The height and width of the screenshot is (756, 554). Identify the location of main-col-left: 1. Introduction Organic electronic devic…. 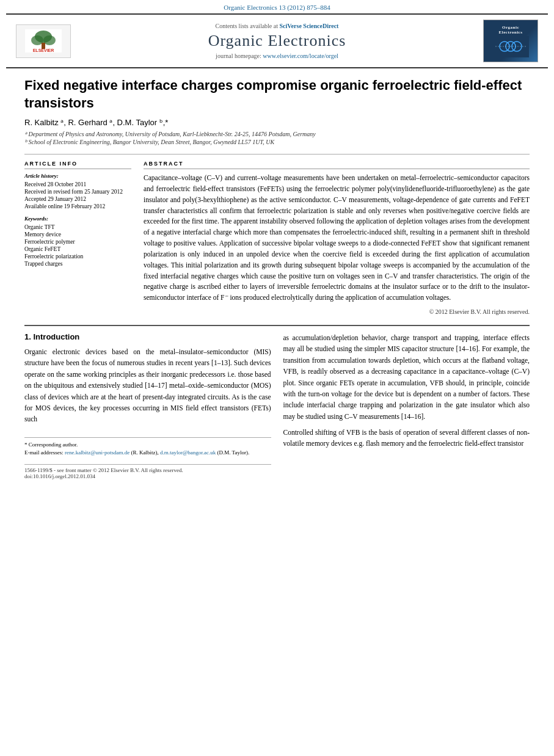
(148, 405).